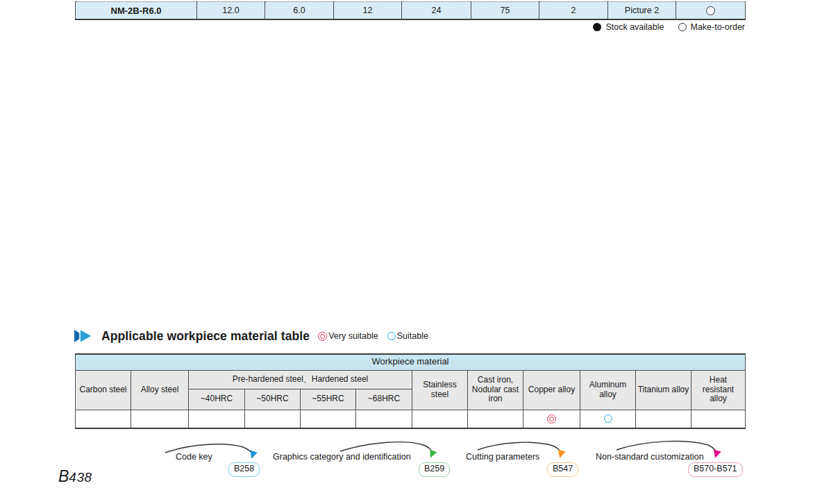  I want to click on suitable-icon, so click(608, 419).